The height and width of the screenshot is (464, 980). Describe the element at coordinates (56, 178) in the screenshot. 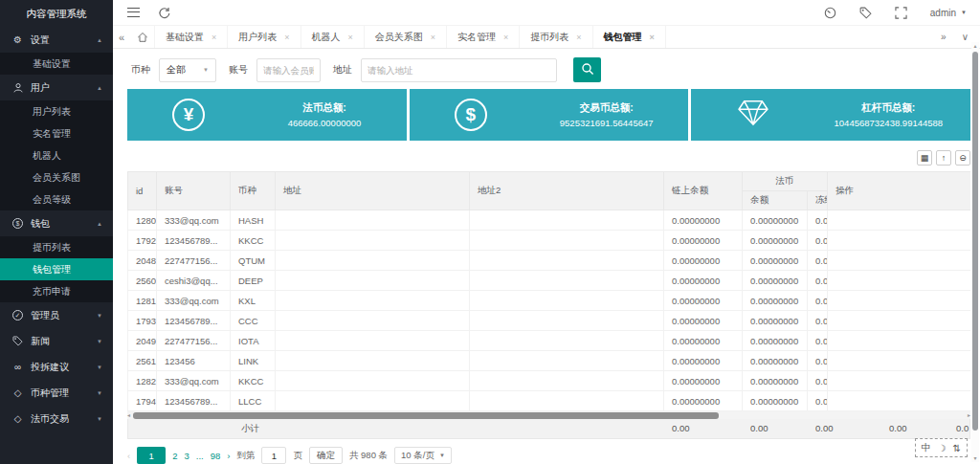

I see `sidebar-item-member-relations: 会员关系图` at that location.